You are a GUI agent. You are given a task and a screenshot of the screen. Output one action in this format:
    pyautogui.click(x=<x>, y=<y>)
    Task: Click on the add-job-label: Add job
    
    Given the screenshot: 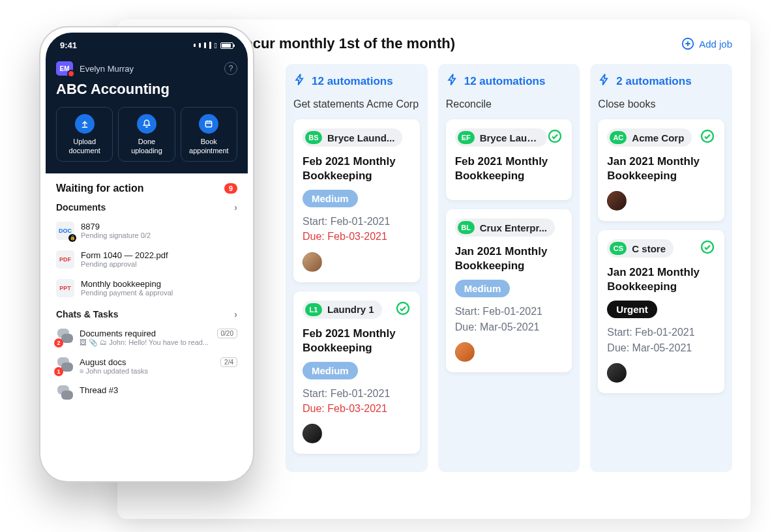 What is the action you would take?
    pyautogui.click(x=716, y=44)
    